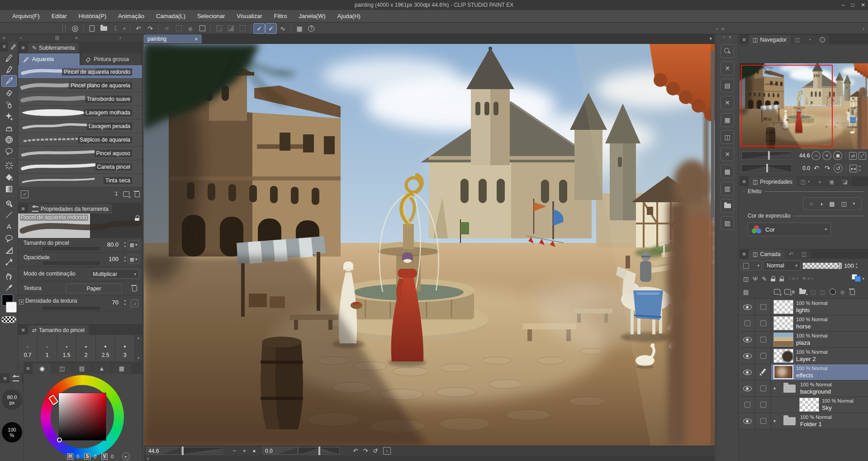 Image resolution: width=868 pixels, height=461 pixels. I want to click on nav-zoom-in-icon: +, so click(827, 156).